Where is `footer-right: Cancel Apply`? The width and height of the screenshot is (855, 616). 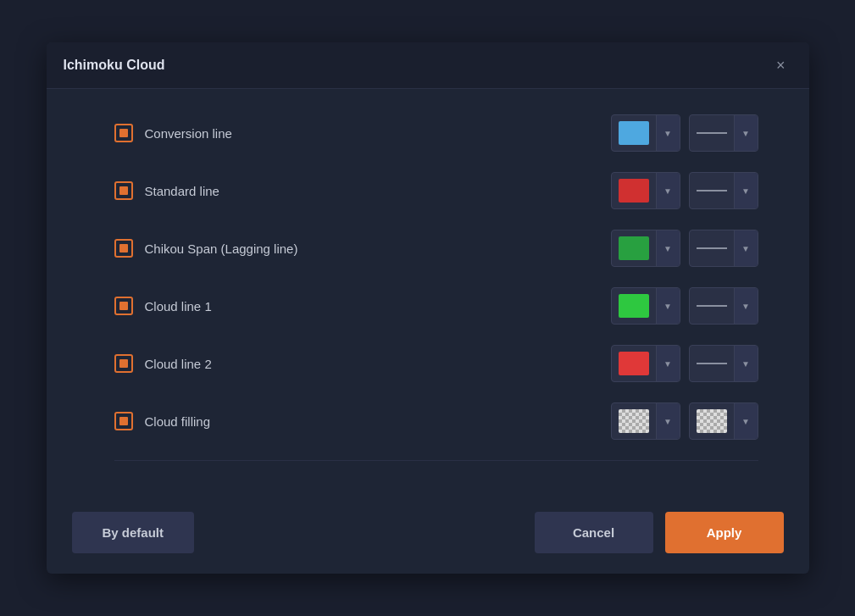
footer-right: Cancel Apply is located at coordinates (659, 532).